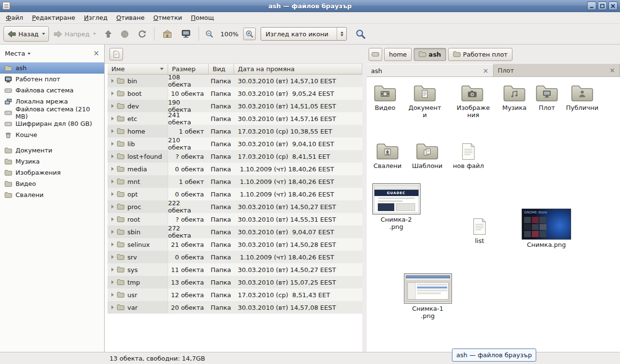  Describe the element at coordinates (53, 17) in the screenshot. I see `menu-edit: Редактиране` at that location.